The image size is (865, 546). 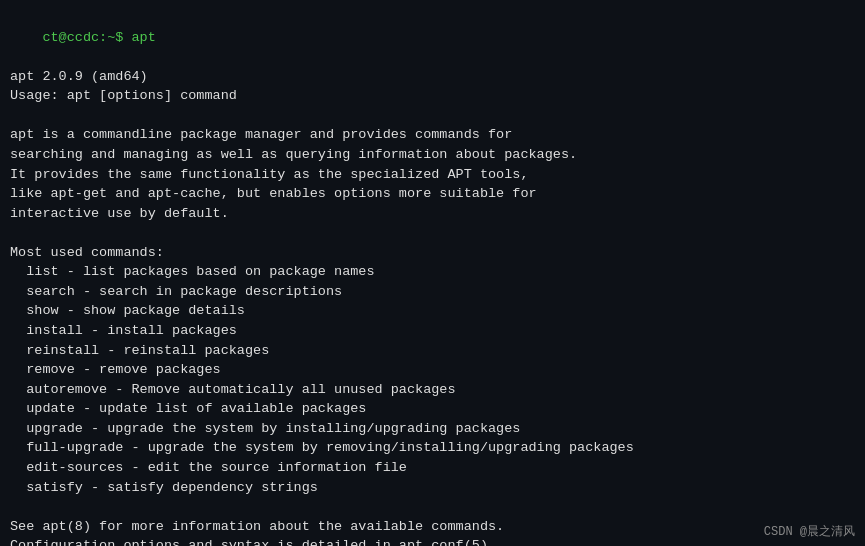 What do you see at coordinates (432, 96) in the screenshot?
I see `apt-usage: Usage: apt [options] command` at bounding box center [432, 96].